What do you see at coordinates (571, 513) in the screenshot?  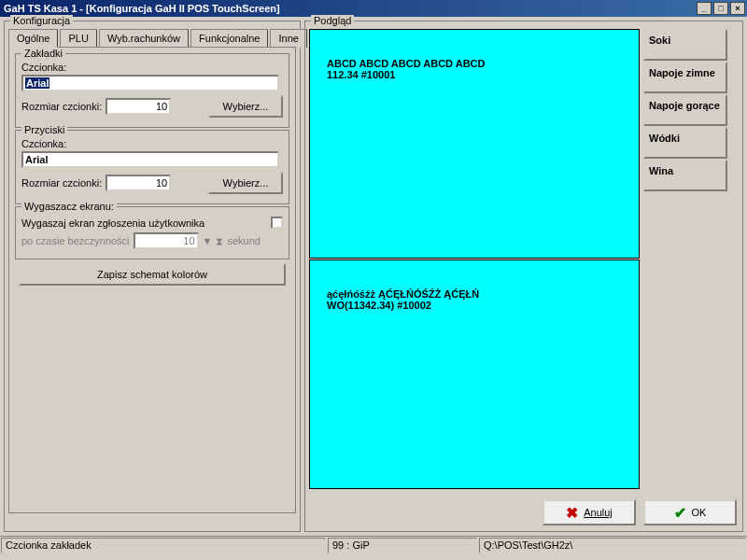 I see `cancel-icon: ✖` at bounding box center [571, 513].